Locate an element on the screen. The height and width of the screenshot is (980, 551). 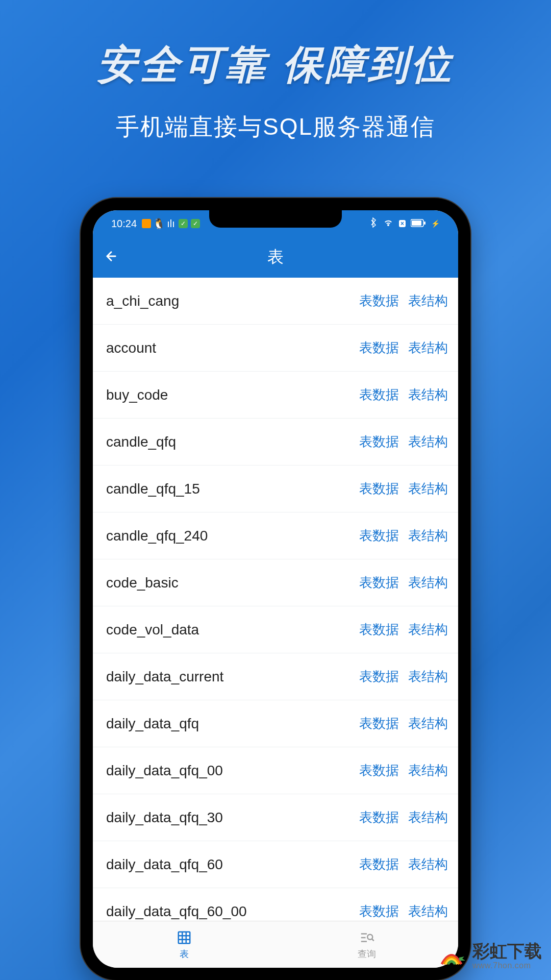
table-row: daily_data_qfq_60_00表数据表结构 is located at coordinates (276, 904).